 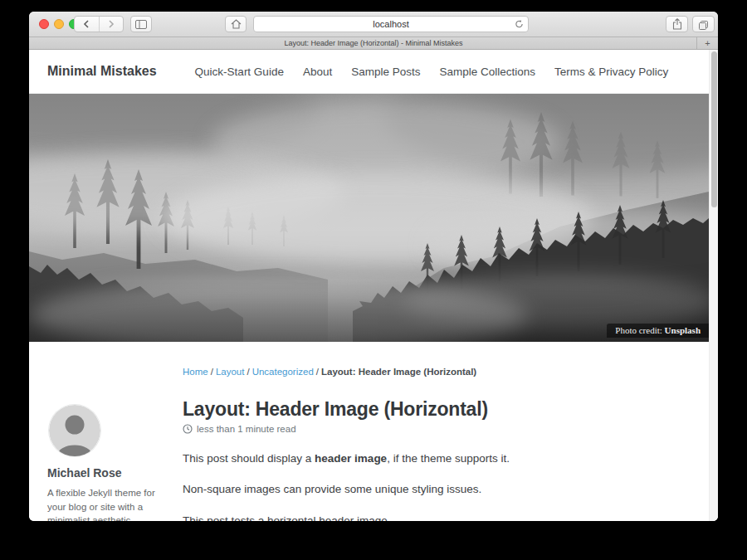 I want to click on breadcrumb-uncategorized-link: Uncategorized, so click(x=283, y=372).